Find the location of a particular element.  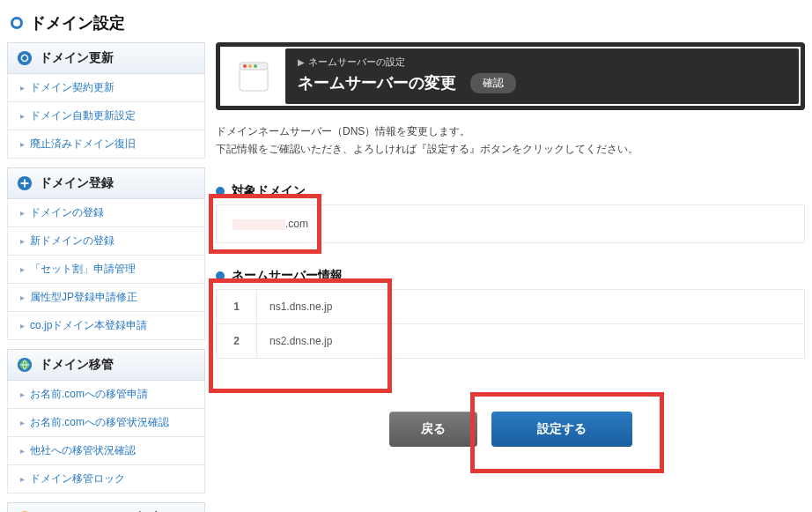

sidebar-item-label: 新ドメインの登録 is located at coordinates (72, 241).